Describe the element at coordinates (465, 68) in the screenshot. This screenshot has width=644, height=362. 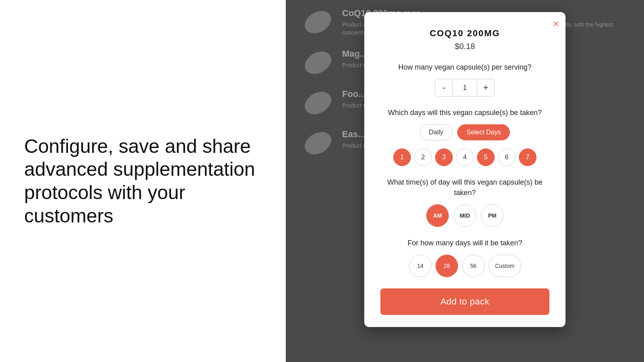
I see `question-capsules: How many vegan capsule(s) per serving?` at that location.